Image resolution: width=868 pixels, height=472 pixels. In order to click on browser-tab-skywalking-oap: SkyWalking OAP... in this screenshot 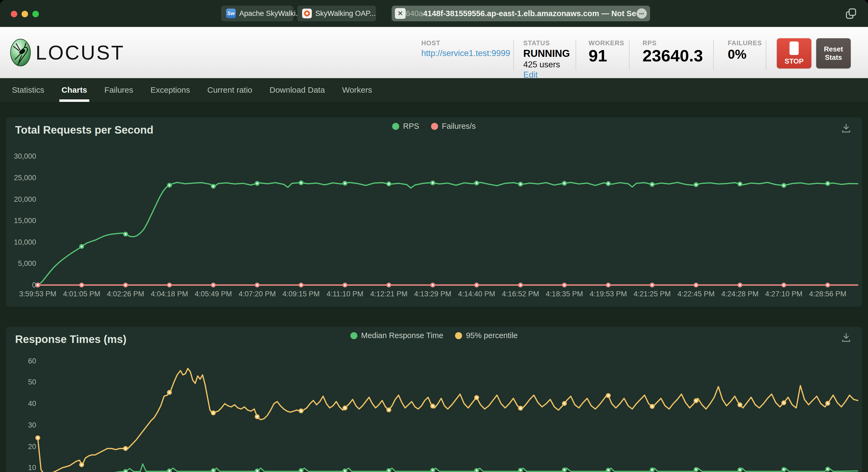, I will do `click(337, 13)`.